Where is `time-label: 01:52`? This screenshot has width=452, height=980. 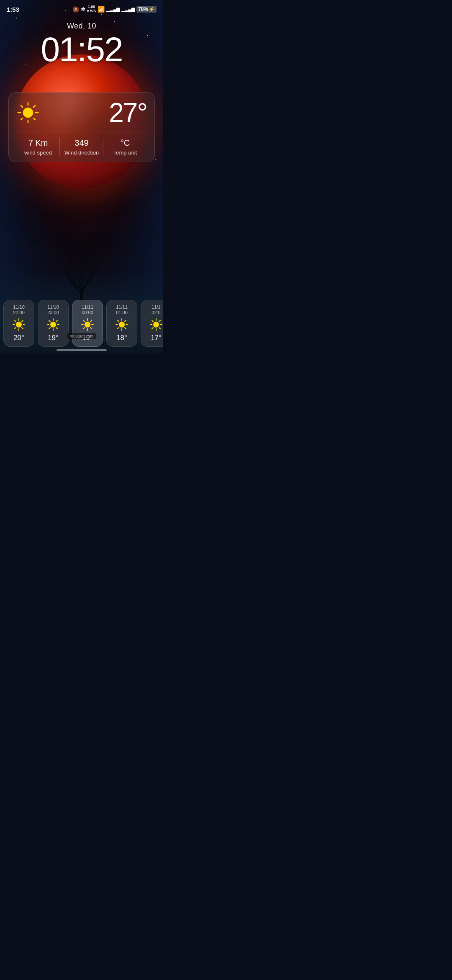
time-label: 01:52 is located at coordinates (82, 49).